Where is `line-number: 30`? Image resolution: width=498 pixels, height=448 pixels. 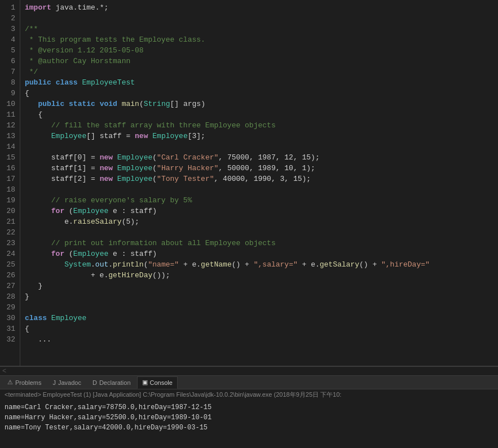
line-number: 30 is located at coordinates (9, 318).